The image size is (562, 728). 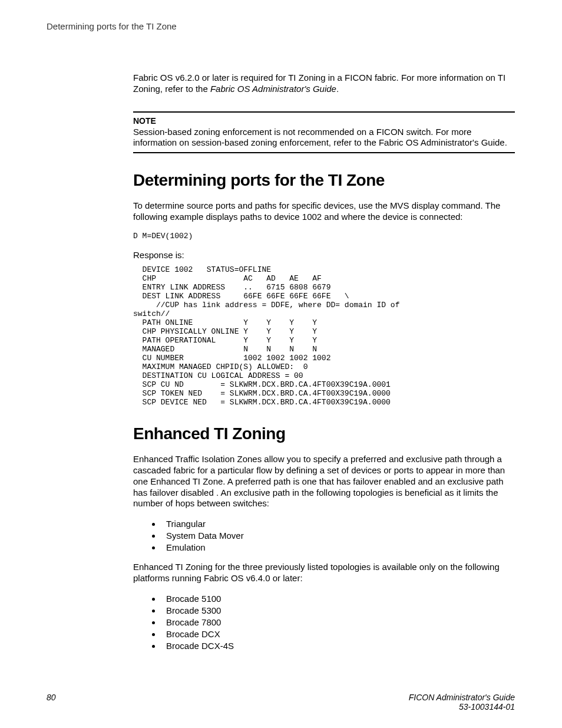 I want to click on footer-title: FICON Administrator's Guide, so click(x=462, y=697).